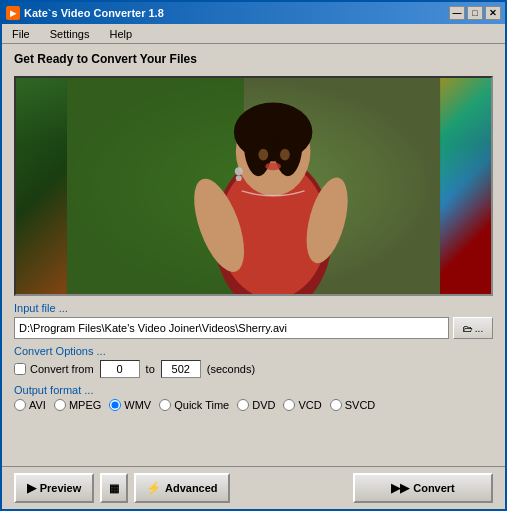 The height and width of the screenshot is (511, 507). What do you see at coordinates (182, 488) in the screenshot?
I see `advanced-button: ⚡ Advanced` at bounding box center [182, 488].